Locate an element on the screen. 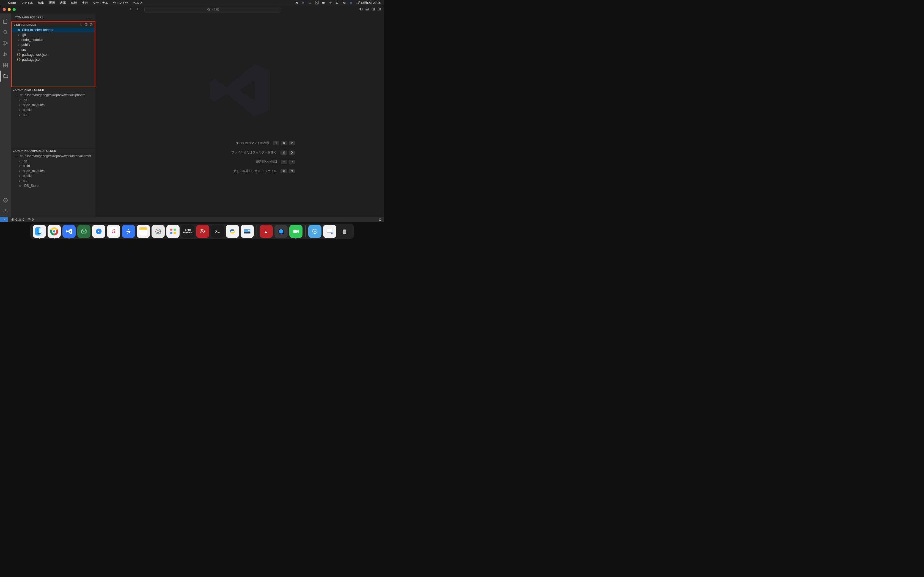  activity-extensions is located at coordinates (5, 65).